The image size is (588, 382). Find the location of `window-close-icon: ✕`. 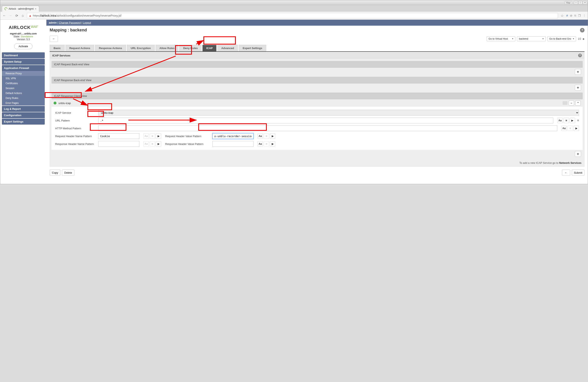

window-close-icon: ✕ is located at coordinates (585, 2).